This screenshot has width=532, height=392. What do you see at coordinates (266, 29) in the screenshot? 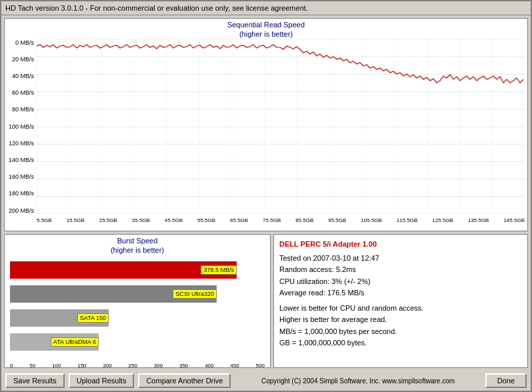
I see `seq-chart-title: Sequential Read Speed (higher is better)` at bounding box center [266, 29].